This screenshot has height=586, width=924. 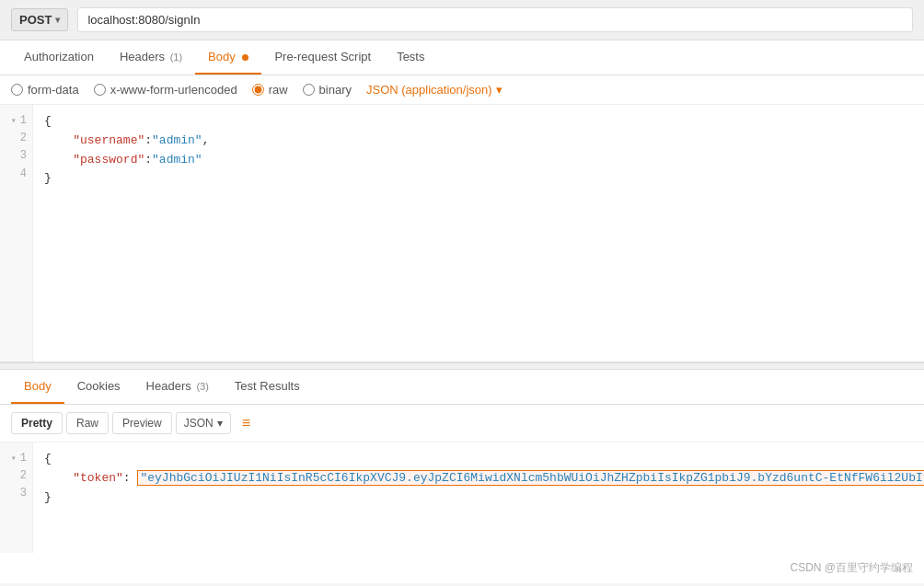 What do you see at coordinates (166, 90) in the screenshot?
I see `urlencoded-option: x-www-form-urlencoded` at bounding box center [166, 90].